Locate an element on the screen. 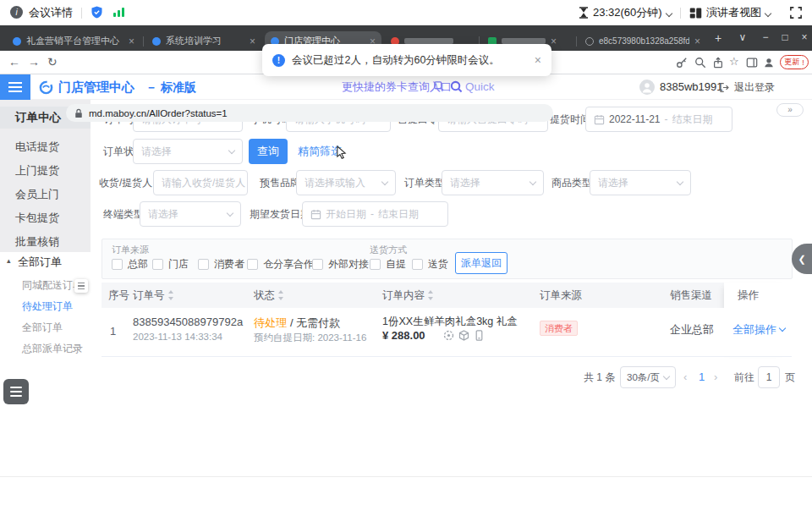 The image size is (812, 516). next-page-icon: › is located at coordinates (716, 377).